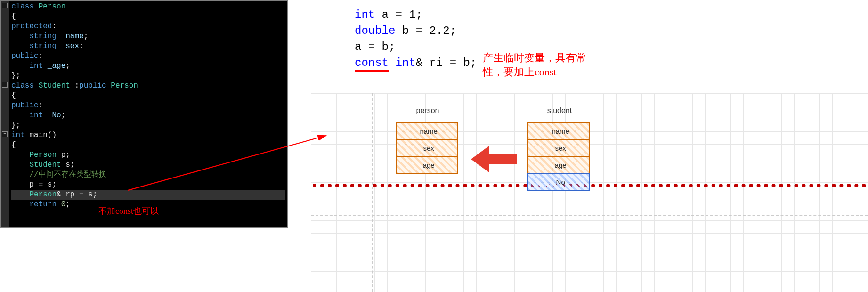 The image size is (868, 292). Describe the element at coordinates (559, 182) in the screenshot. I see `student-cell-derived: _No` at that location.